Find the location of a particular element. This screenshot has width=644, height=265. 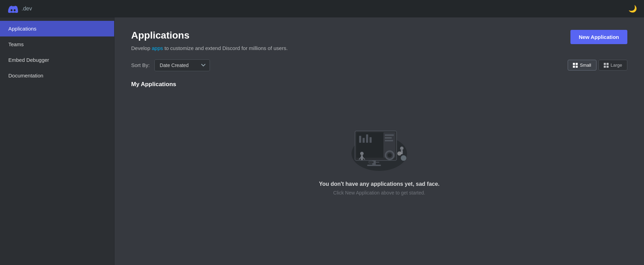

logo: .dev is located at coordinates (19, 9).